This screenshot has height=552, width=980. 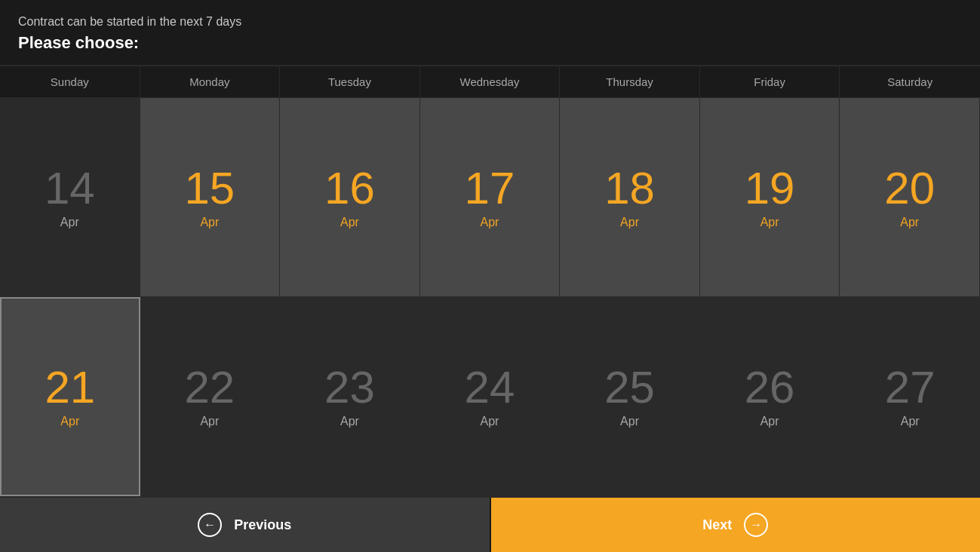 I want to click on calendar-cell: 18Apr, so click(x=630, y=198).